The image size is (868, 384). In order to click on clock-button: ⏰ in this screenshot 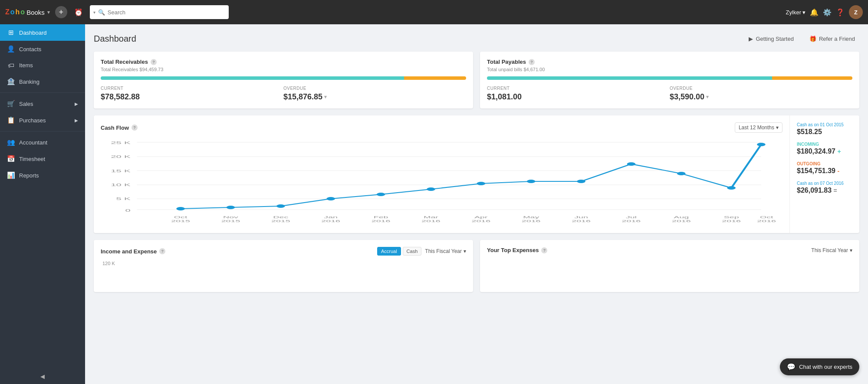, I will do `click(79, 12)`.